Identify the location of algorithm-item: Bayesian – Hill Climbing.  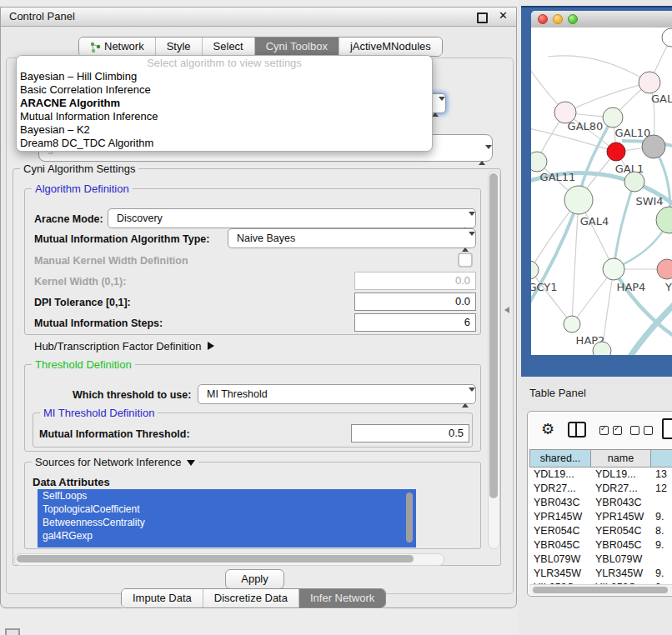
(224, 77).